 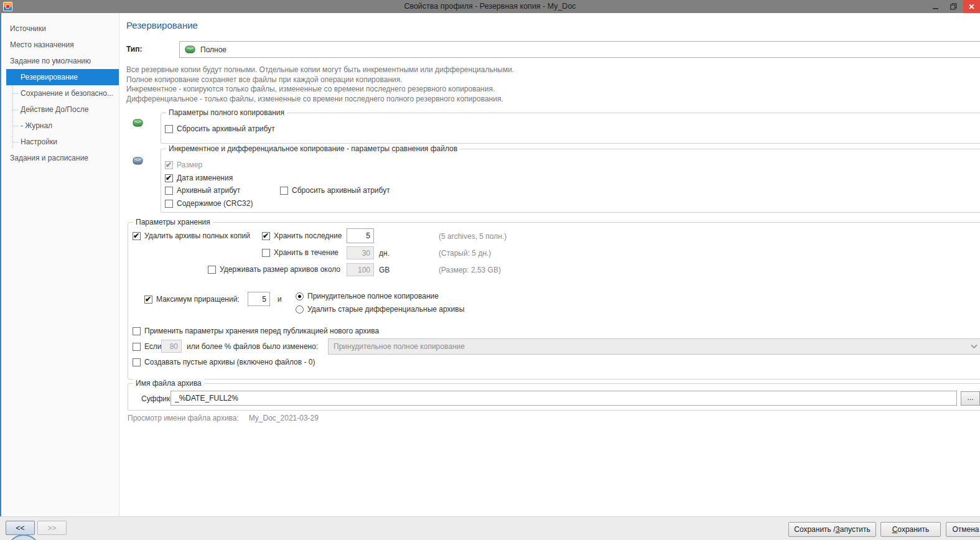 What do you see at coordinates (833, 529) in the screenshot?
I see `save-run-button: Сохранить / Запустить` at bounding box center [833, 529].